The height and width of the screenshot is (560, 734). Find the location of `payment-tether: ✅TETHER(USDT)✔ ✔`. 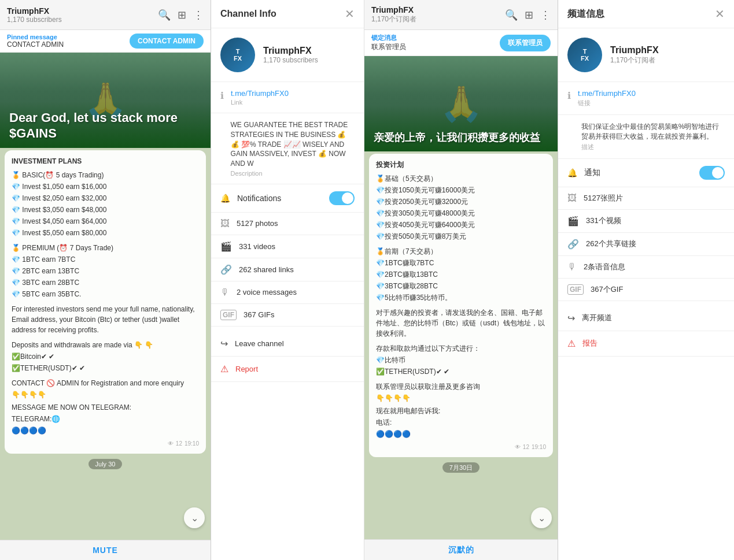

payment-tether: ✅TETHER(USDT)✔ ✔ is located at coordinates (105, 368).